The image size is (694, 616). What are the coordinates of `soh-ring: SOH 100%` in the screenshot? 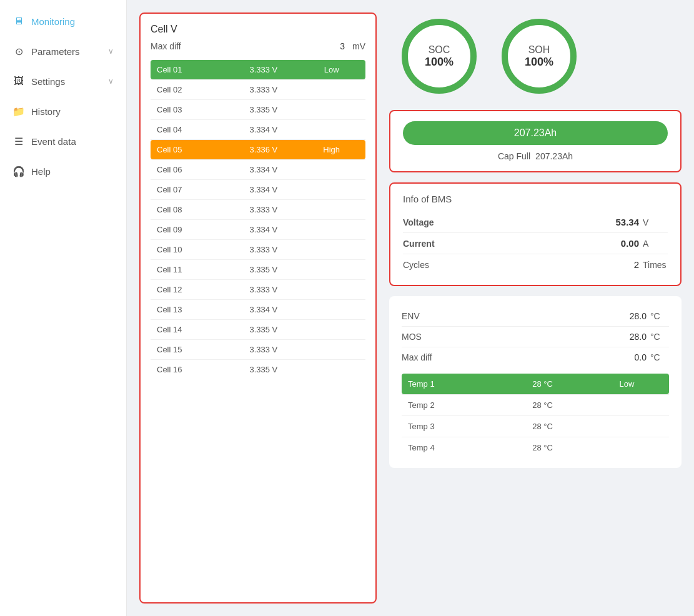 It's located at (539, 56).